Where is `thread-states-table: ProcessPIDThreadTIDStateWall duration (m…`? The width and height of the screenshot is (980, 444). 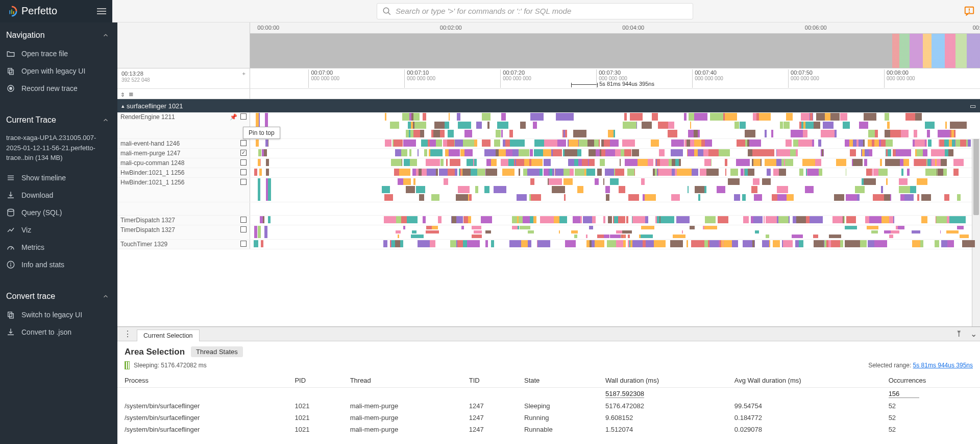 thread-states-table: ProcessPIDThreadTIDStateWall duration (m… is located at coordinates (549, 405).